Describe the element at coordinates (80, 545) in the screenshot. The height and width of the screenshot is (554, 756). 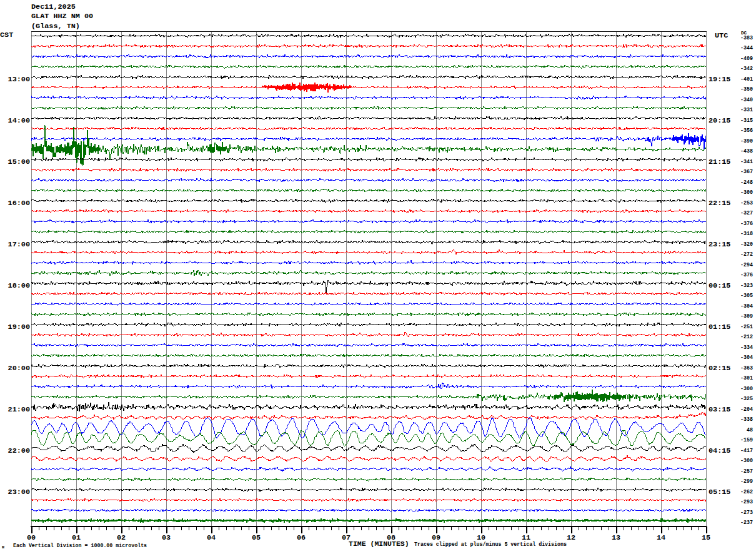
I see `svg-text:Each Vertical Division = 1000.: Each Vertical Division = 1000.00 microvo…` at that location.